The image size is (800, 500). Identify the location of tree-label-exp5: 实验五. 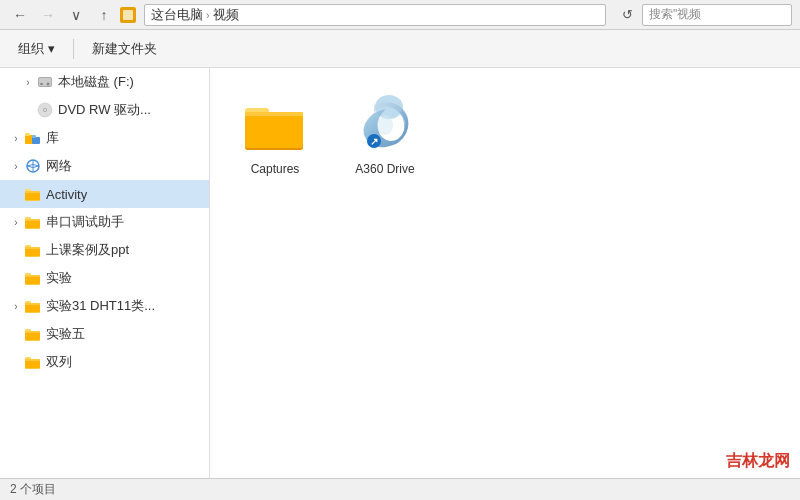
(66, 334).